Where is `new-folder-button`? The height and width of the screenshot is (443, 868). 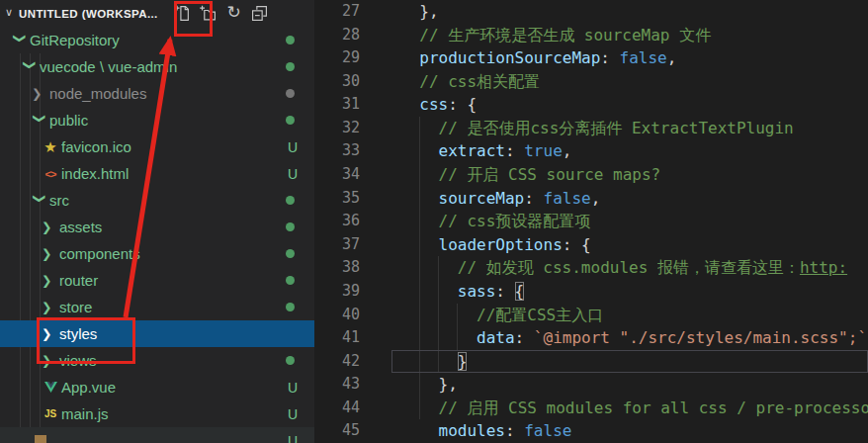 new-folder-button is located at coordinates (209, 14).